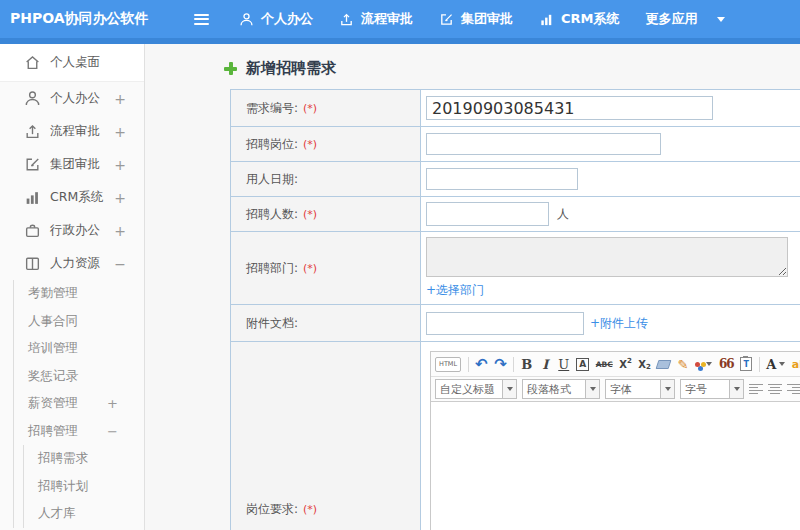 The width and height of the screenshot is (800, 530). What do you see at coordinates (756, 390) in the screenshot?
I see `align-left-button` at bounding box center [756, 390].